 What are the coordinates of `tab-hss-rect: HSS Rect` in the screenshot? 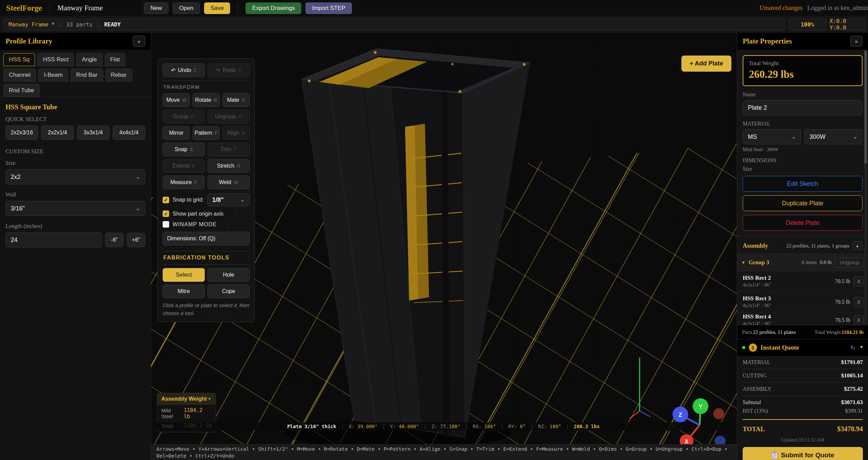 It's located at (55, 60).